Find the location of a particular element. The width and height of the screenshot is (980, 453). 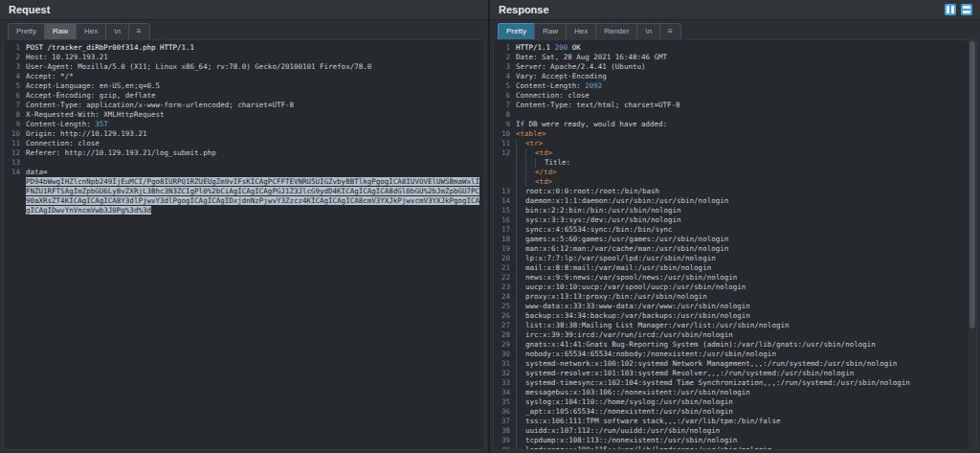

line-text: data= is located at coordinates (36, 172).